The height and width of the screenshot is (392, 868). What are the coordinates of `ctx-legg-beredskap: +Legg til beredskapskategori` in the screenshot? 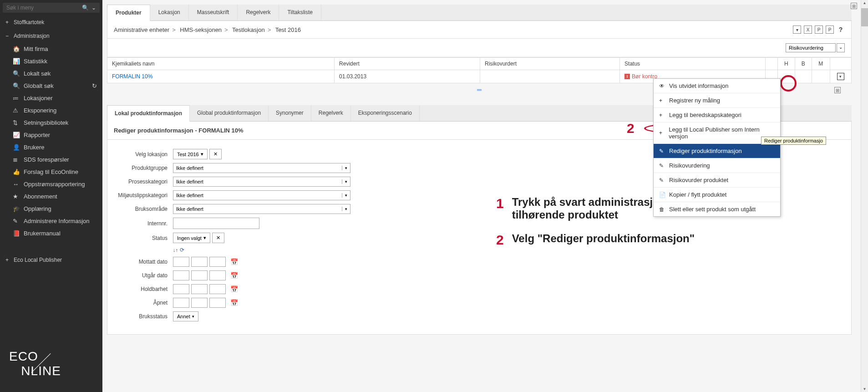 It's located at (717, 115).